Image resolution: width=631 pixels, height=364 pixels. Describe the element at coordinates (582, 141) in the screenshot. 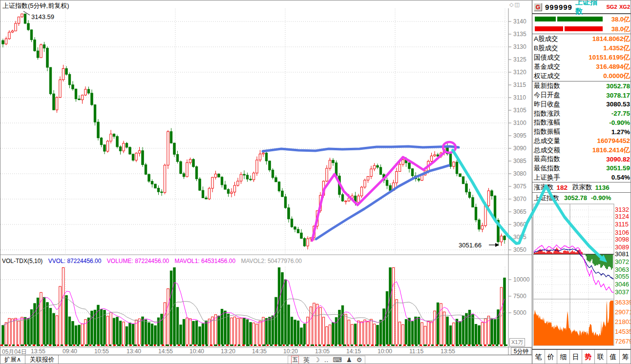

I see `quote-row: 总成交量160794452` at that location.